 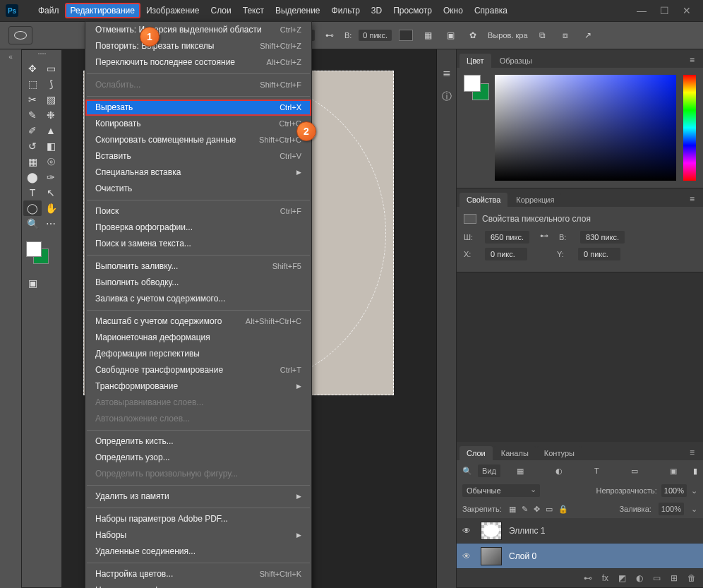 What do you see at coordinates (674, 491) in the screenshot?
I see `opacity-value: 100%` at bounding box center [674, 491].